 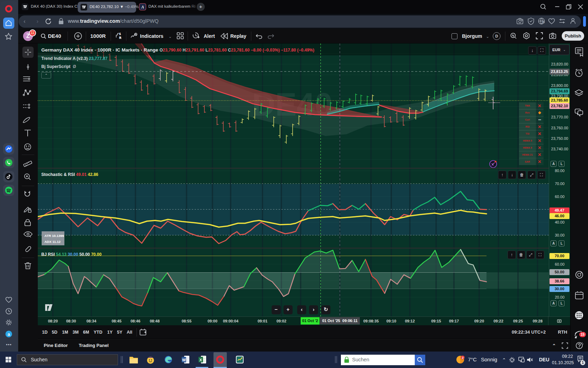 What do you see at coordinates (9, 334) in the screenshot?
I see `svg-text: a` at bounding box center [9, 334].